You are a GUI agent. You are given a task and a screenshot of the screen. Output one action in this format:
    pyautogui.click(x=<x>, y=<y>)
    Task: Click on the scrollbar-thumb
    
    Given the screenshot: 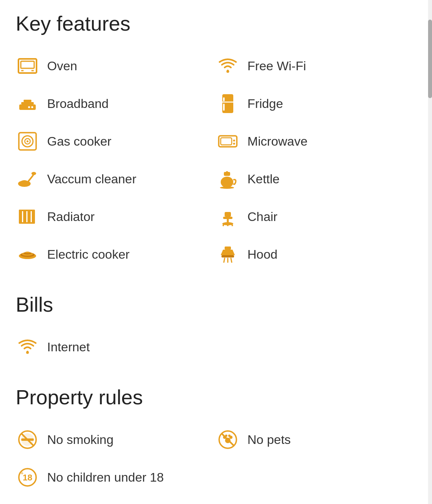 What is the action you would take?
    pyautogui.click(x=430, y=59)
    